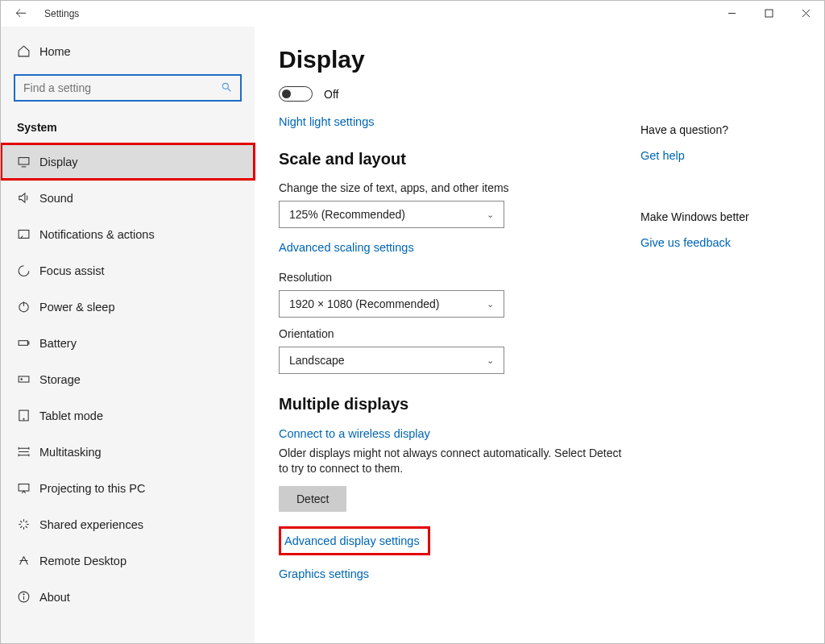 Image resolution: width=825 pixels, height=644 pixels. Describe the element at coordinates (540, 60) in the screenshot. I see `page-title: Display` at that location.